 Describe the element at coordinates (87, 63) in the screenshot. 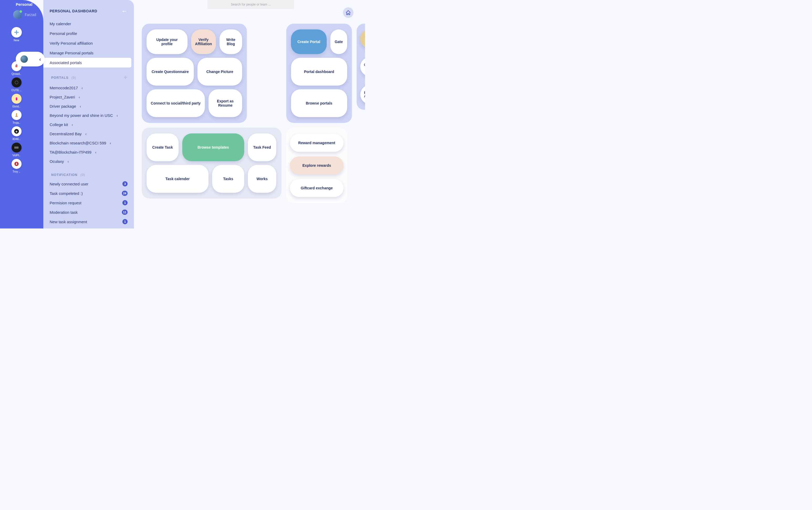

I see `panel-link: Associated portals` at that location.